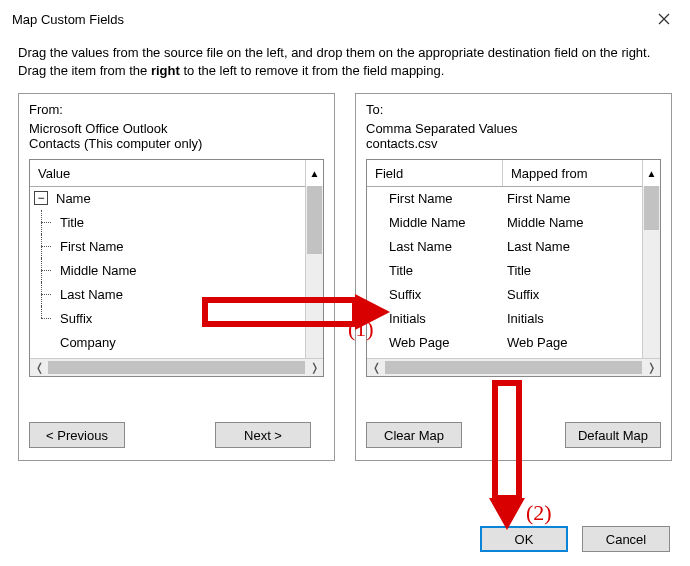  What do you see at coordinates (651, 272) in the screenshot?
I see `to-vertical-scrollbar` at bounding box center [651, 272].